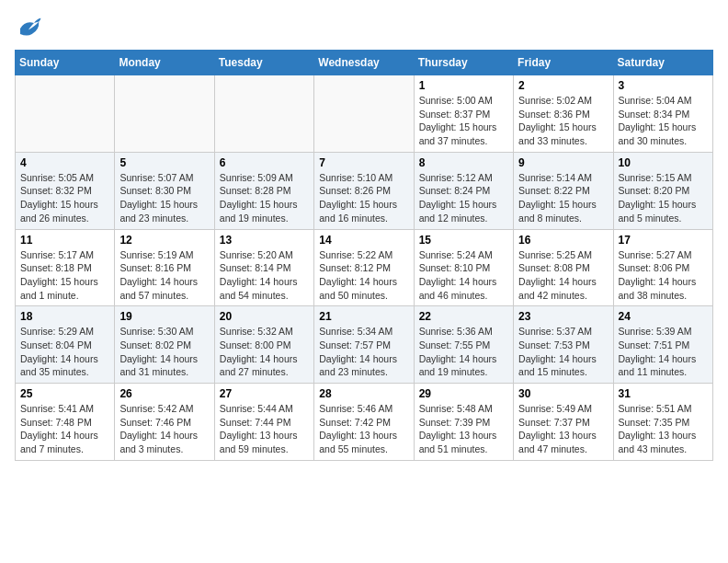 This screenshot has width=728, height=563. I want to click on calendar-week-5: 25Sunrise: 5:41 AM Sunset: 7:48 PM Dayli…, so click(364, 422).